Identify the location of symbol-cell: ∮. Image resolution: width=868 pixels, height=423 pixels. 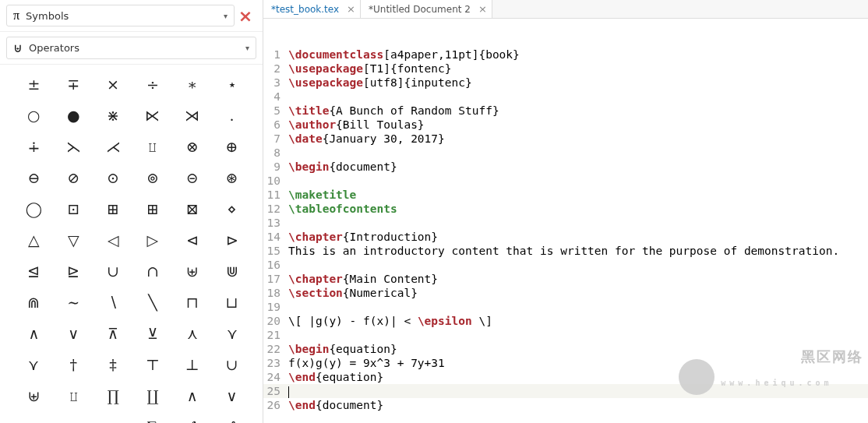
(232, 419).